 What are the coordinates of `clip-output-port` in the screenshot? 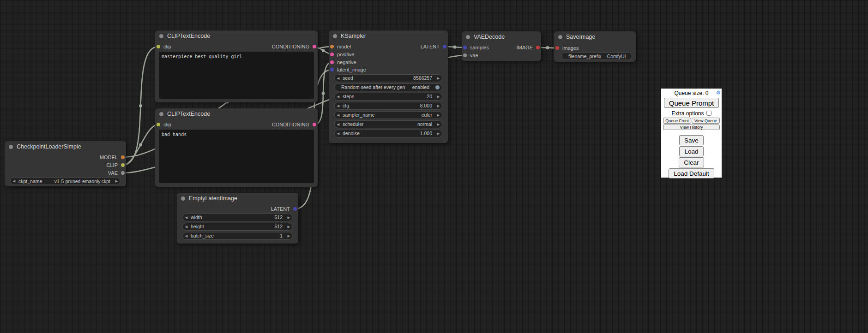 It's located at (123, 165).